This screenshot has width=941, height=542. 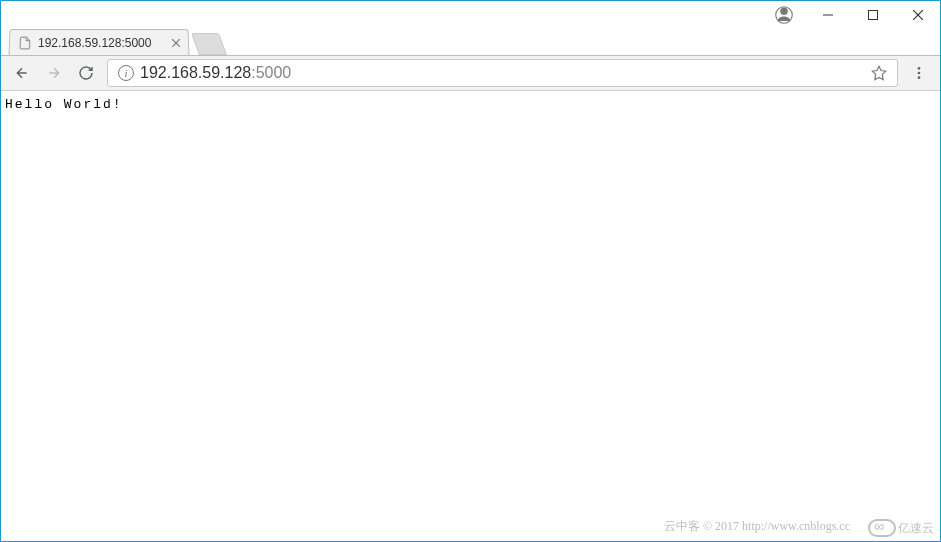 I want to click on page-icon, so click(x=25, y=43).